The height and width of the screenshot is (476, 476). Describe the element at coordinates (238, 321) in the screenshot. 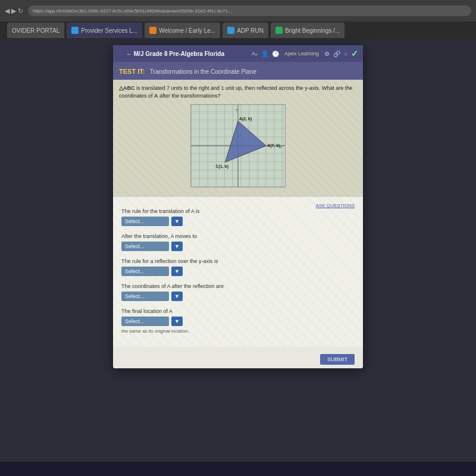

I see `question-row-4: The final location of A Select... ▼ the …` at that location.